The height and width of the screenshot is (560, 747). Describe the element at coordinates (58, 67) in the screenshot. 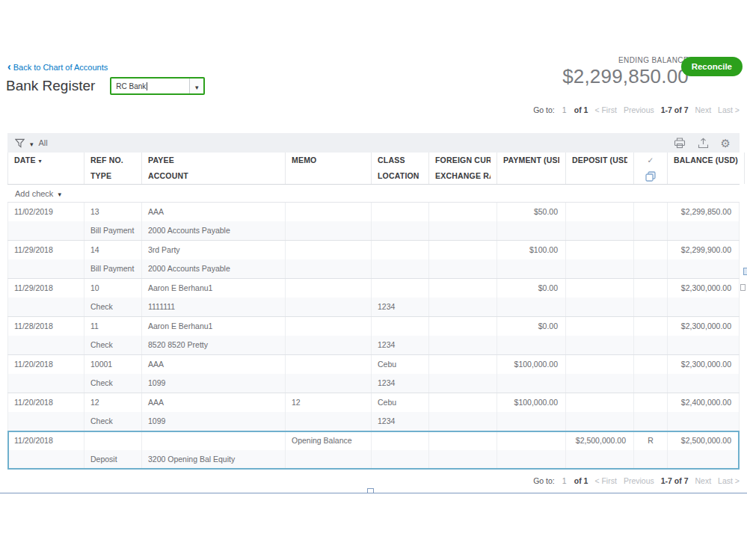

I see `back-to-chart-of-accounts-link: Back to Chart of Accounts` at that location.